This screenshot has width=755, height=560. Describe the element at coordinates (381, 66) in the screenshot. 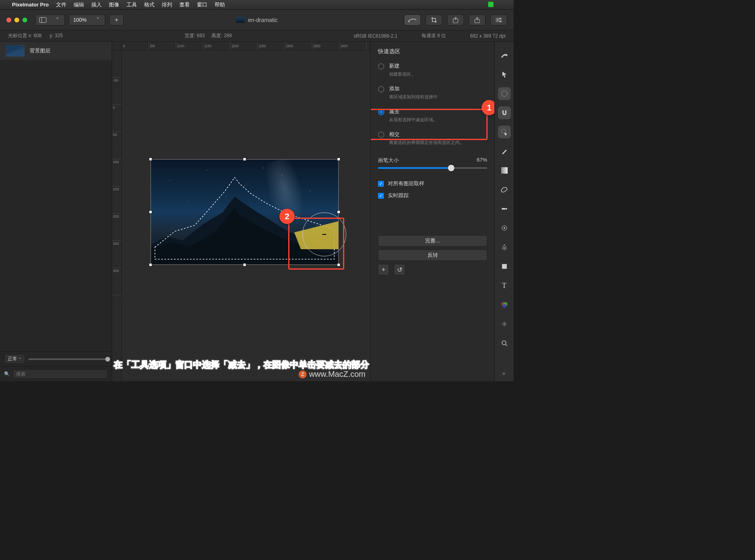

I see `radio-icon` at that location.